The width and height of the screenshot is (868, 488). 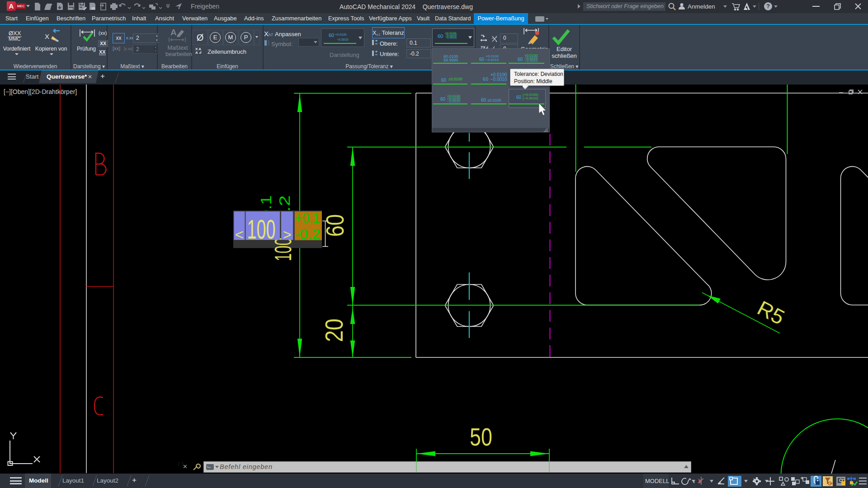 What do you see at coordinates (771, 313) in the screenshot?
I see `svg-text: R5` at bounding box center [771, 313].